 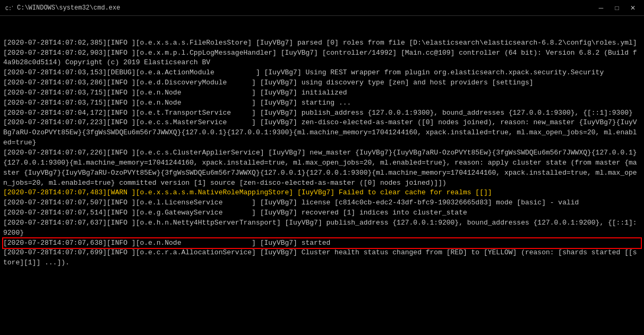 What do you see at coordinates (322, 243) in the screenshot?
I see `console-line: [2020-07-28T14:07:07,638][INFO ][o.e.n.N…` at bounding box center [322, 243].